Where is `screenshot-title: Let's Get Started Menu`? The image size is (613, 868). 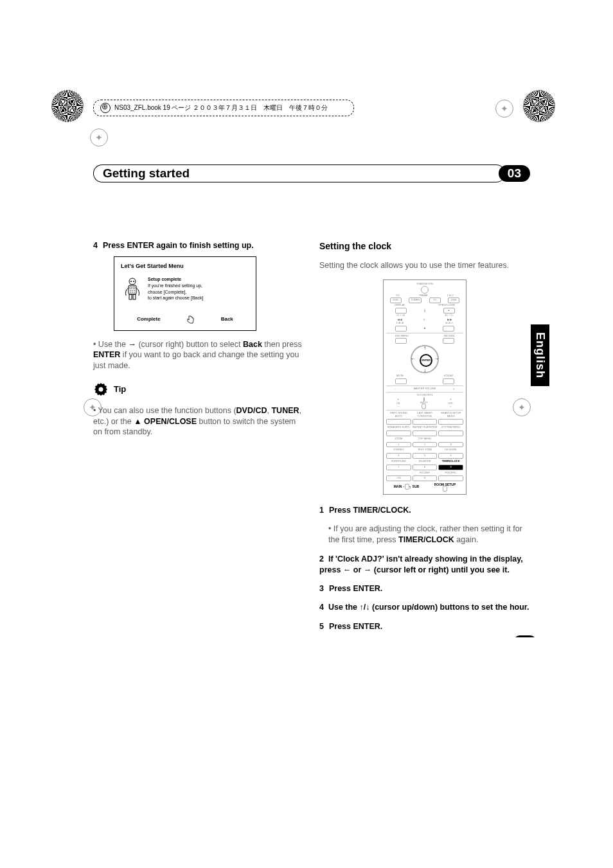 screenshot-title: Let's Get Started Menu is located at coordinates (185, 266).